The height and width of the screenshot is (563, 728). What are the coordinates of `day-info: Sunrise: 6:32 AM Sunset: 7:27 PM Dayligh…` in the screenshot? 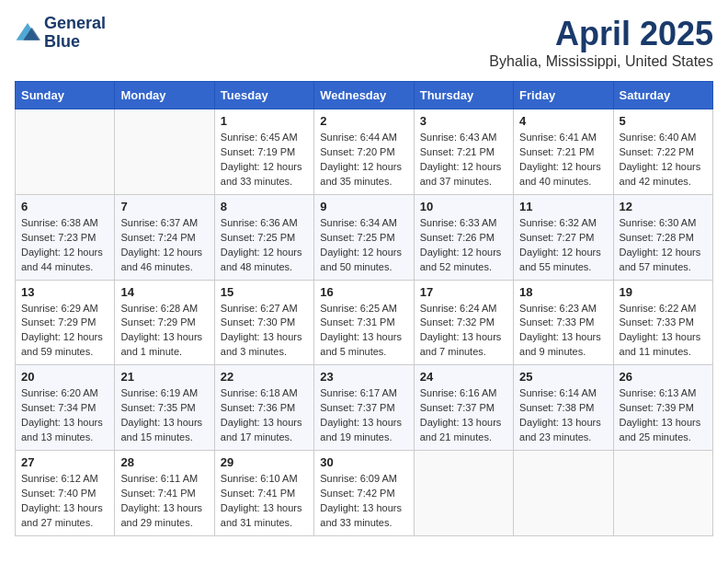 It's located at (563, 246).